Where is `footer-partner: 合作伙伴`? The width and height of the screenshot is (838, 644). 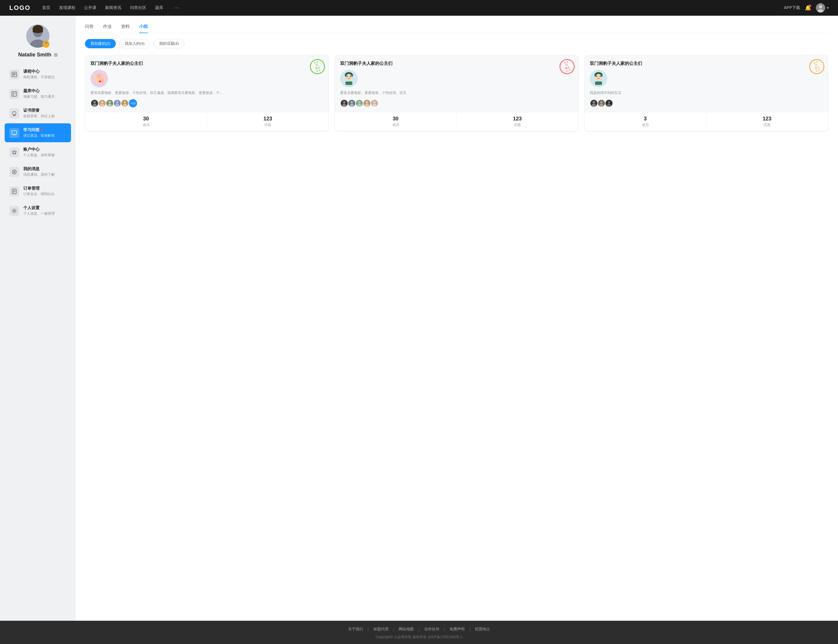
footer-partner: 合作伙伴 is located at coordinates (432, 629).